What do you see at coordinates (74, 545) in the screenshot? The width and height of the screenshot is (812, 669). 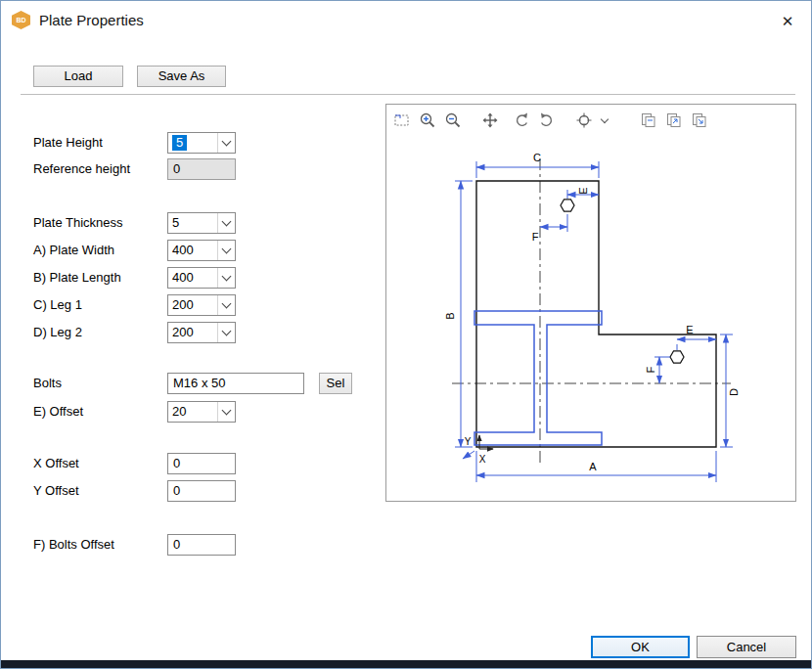 I see `bolts-offset-label: F) Bolts Offset` at bounding box center [74, 545].